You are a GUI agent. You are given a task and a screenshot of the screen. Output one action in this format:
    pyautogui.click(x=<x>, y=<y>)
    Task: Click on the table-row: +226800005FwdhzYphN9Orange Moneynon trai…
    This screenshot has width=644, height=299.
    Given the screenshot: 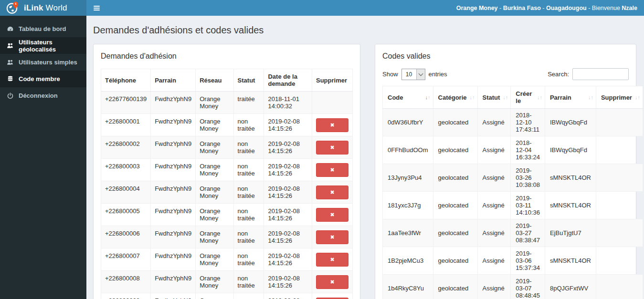 What is the action you would take?
    pyautogui.click(x=227, y=215)
    